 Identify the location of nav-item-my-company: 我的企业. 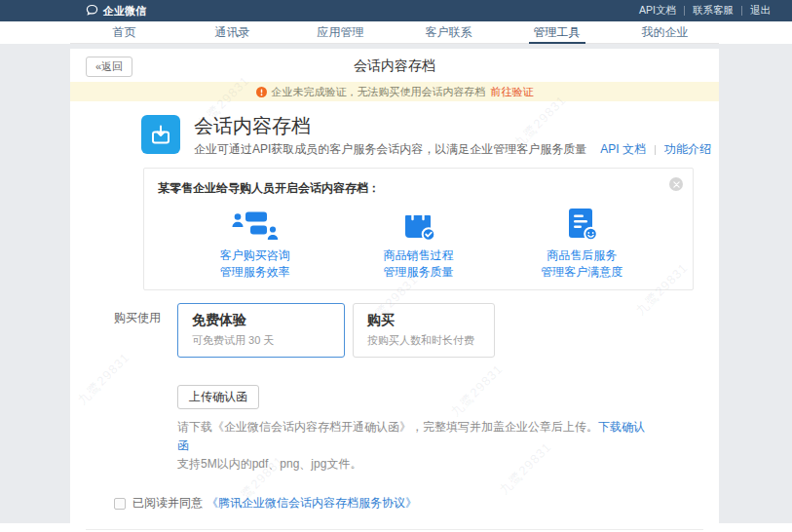
(664, 32).